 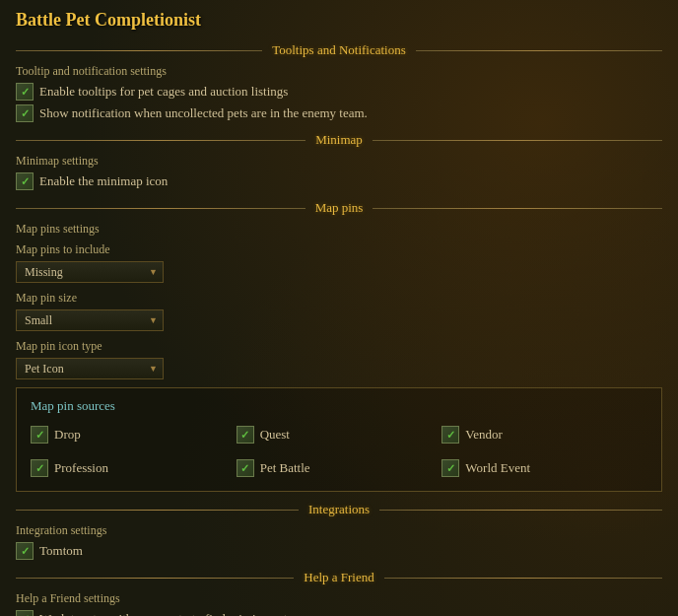 What do you see at coordinates (90, 272) in the screenshot?
I see `mappins-include-select: Missing All Uncollected` at bounding box center [90, 272].